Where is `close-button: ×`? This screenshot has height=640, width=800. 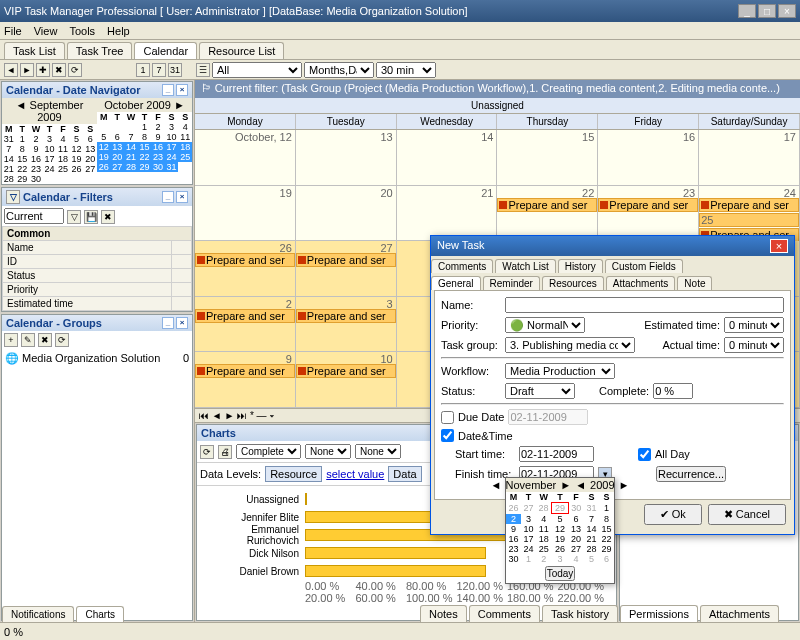 close-button: × is located at coordinates (787, 11).